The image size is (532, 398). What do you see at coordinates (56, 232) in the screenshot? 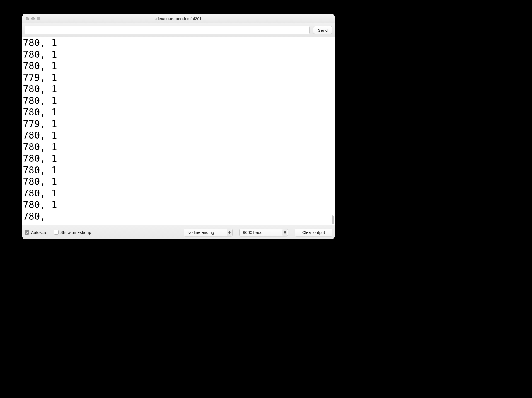
I see `checkbox-unchecked-icon` at bounding box center [56, 232].